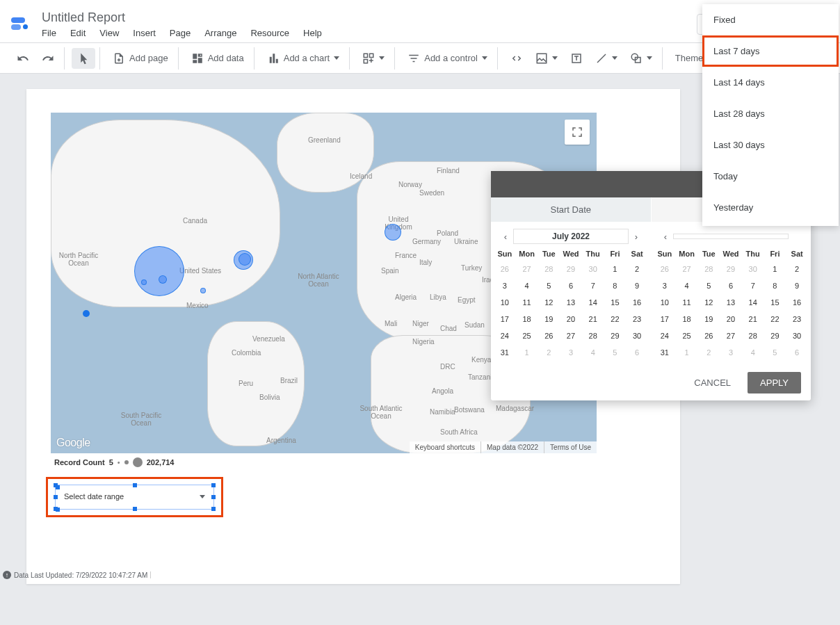 This screenshot has height=625, width=840. Describe the element at coordinates (636, 236) in the screenshot. I see `next-month-button: ›` at that location.